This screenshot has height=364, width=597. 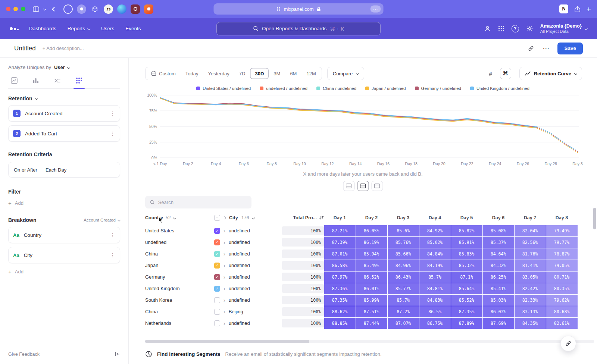 I want to click on country-cell: South Korea, so click(x=180, y=300).